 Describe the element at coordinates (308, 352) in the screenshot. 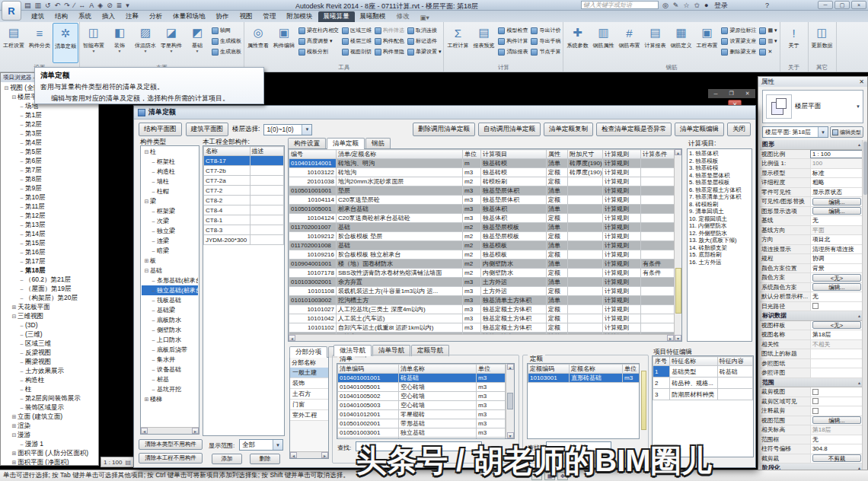

I see `tab-分部分项: 分部分项` at that location.